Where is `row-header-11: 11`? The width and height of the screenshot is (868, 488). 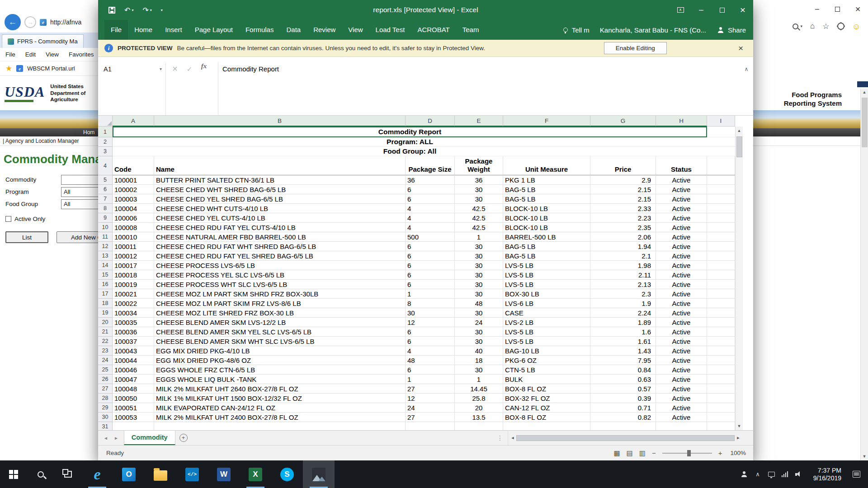
row-header-11: 11 is located at coordinates (105, 237).